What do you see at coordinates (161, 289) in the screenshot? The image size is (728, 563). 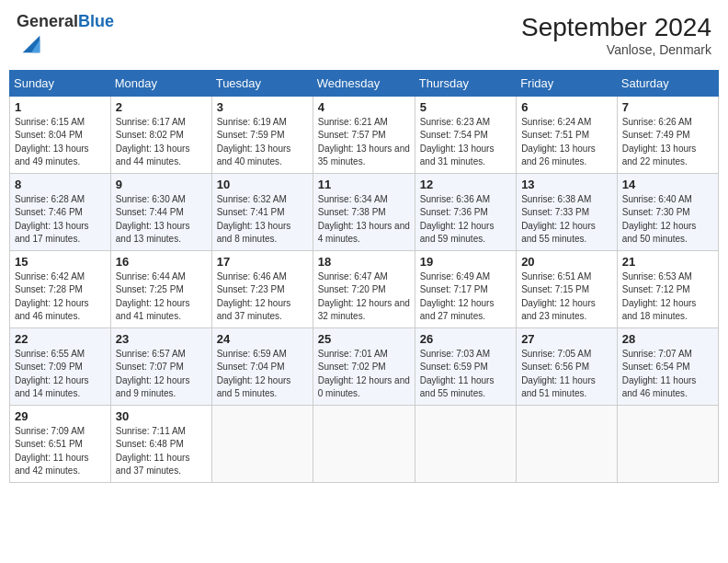 I see `table-cell: 16Sunrise: 6:44 AMSunset: 7:25 PMDayligh…` at bounding box center [161, 289].